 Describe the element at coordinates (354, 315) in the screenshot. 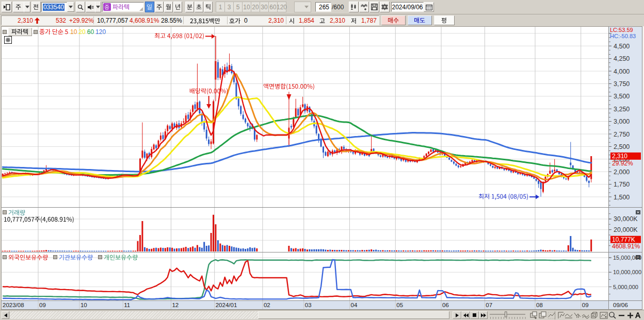

I see `scrollbar-thumb` at that location.